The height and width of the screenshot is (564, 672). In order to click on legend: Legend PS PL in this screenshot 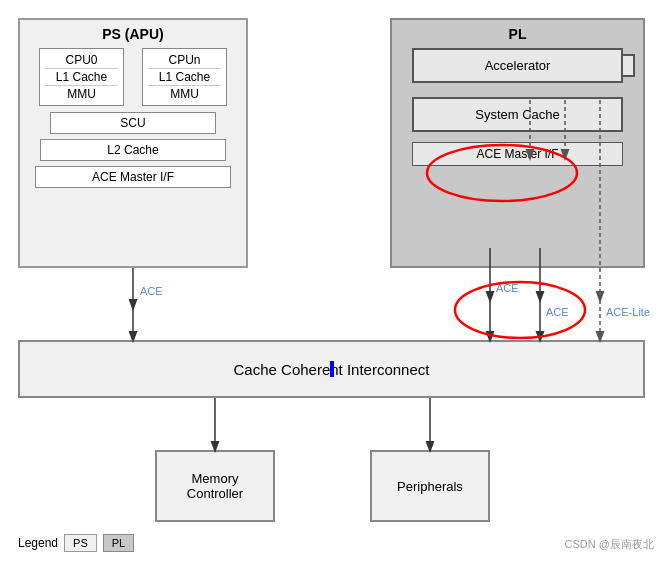, I will do `click(76, 543)`.